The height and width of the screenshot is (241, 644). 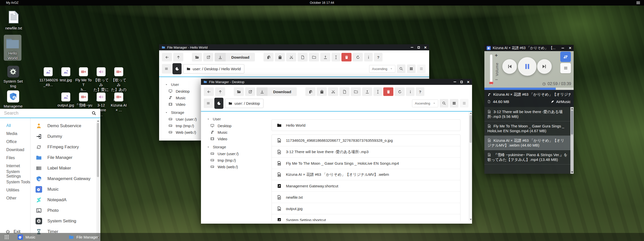 I want to click on dark-mode-button, so click(x=177, y=69).